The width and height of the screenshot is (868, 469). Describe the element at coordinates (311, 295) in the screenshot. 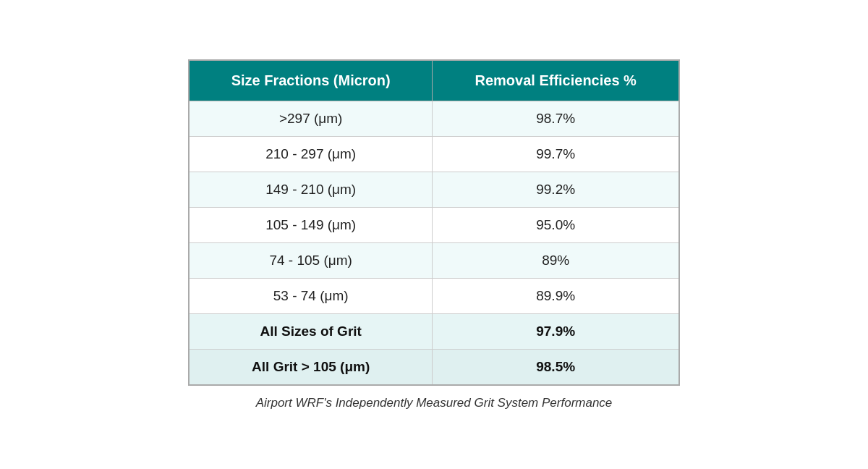

I see `cell-size: 53 - 74 (μm)` at that location.